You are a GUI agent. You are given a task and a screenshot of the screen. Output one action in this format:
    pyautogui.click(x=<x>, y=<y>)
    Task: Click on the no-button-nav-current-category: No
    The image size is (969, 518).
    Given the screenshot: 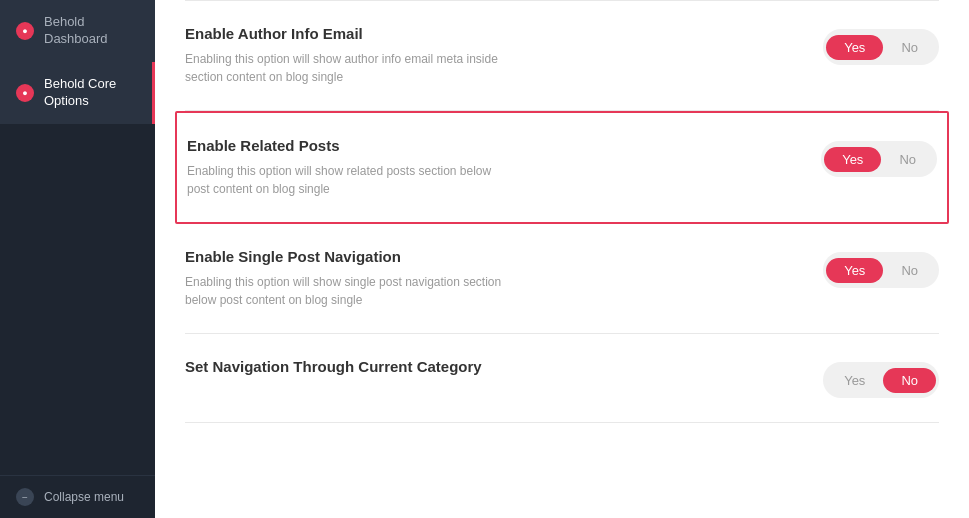 What is the action you would take?
    pyautogui.click(x=910, y=380)
    